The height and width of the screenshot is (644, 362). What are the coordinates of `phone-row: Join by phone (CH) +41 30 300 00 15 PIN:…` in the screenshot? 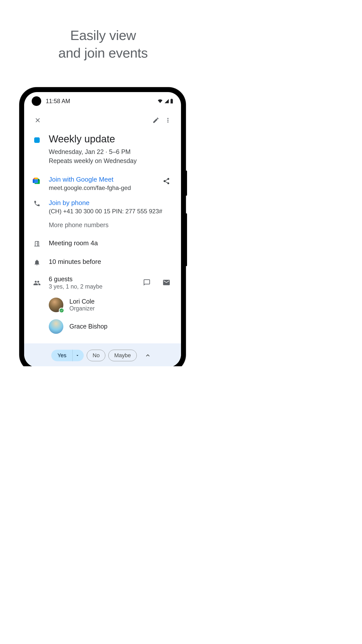 It's located at (103, 207).